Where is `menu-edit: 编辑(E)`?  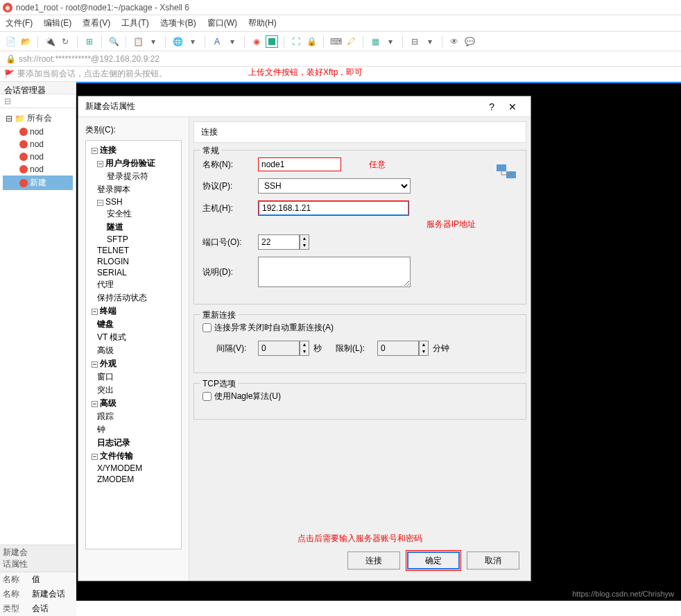 menu-edit: 编辑(E) is located at coordinates (58, 24).